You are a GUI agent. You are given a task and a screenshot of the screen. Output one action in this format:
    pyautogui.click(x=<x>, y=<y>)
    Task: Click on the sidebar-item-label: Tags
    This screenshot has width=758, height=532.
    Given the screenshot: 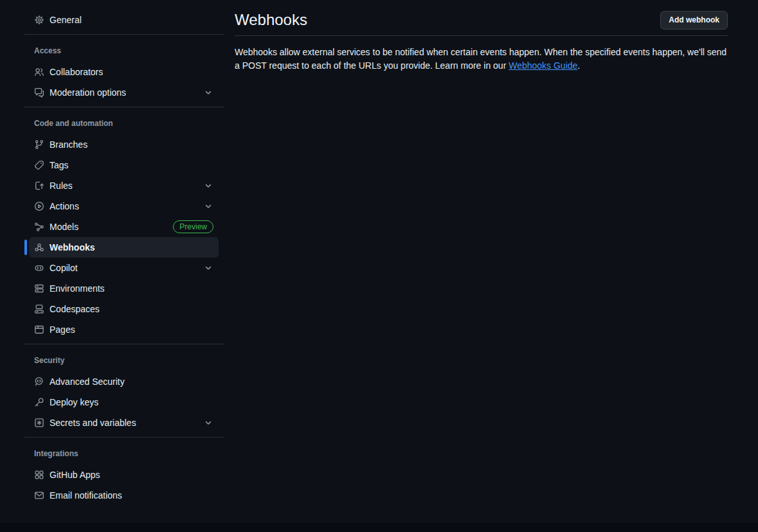 What is the action you would take?
    pyautogui.click(x=59, y=165)
    